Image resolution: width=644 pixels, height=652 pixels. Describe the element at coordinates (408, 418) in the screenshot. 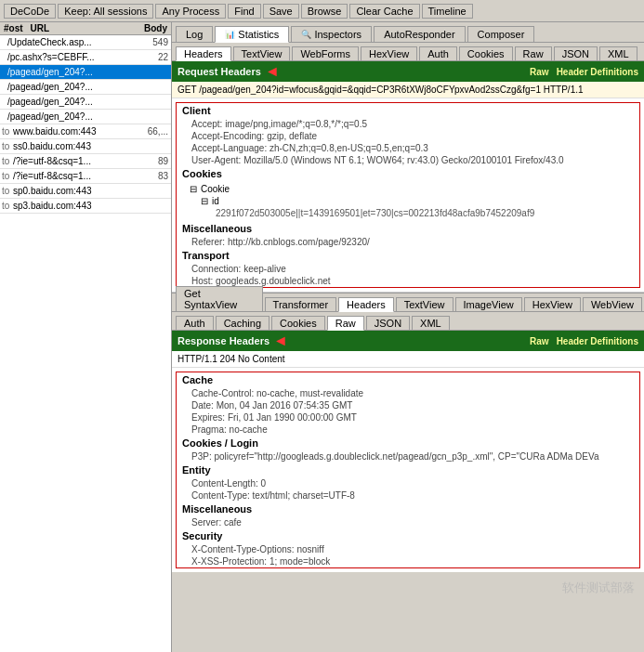

I see `header-item: Expires: Fri, 01 Jan 1990 00:00:00 GMT` at that location.